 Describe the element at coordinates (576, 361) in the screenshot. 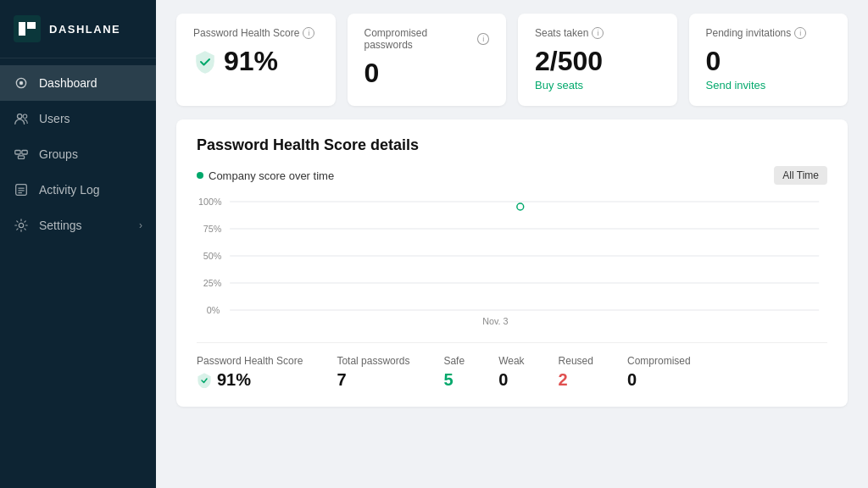

I see `bstat-reused-label: Reused` at that location.